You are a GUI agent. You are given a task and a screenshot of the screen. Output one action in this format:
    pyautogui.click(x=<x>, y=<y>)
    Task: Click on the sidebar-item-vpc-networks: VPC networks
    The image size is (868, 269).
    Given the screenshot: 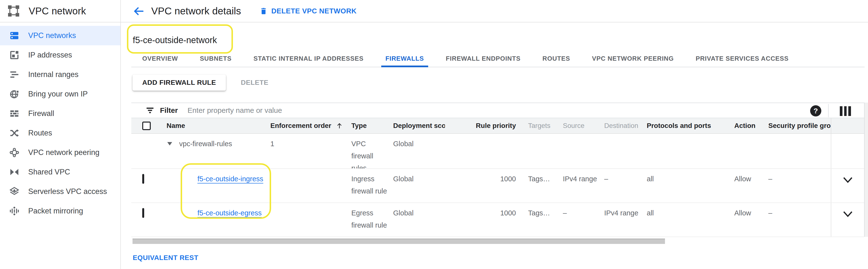 What is the action you would take?
    pyautogui.click(x=60, y=36)
    